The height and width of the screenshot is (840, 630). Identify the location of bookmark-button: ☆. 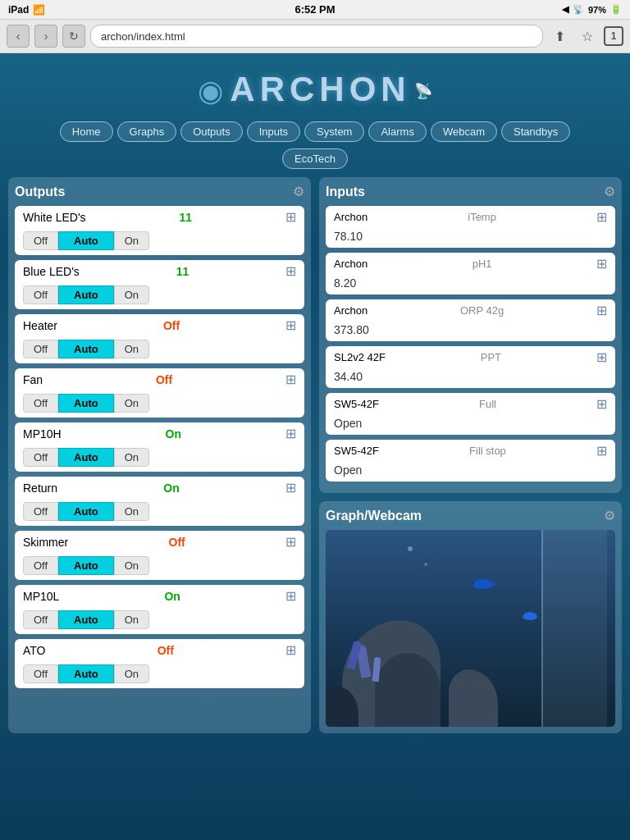
(587, 36).